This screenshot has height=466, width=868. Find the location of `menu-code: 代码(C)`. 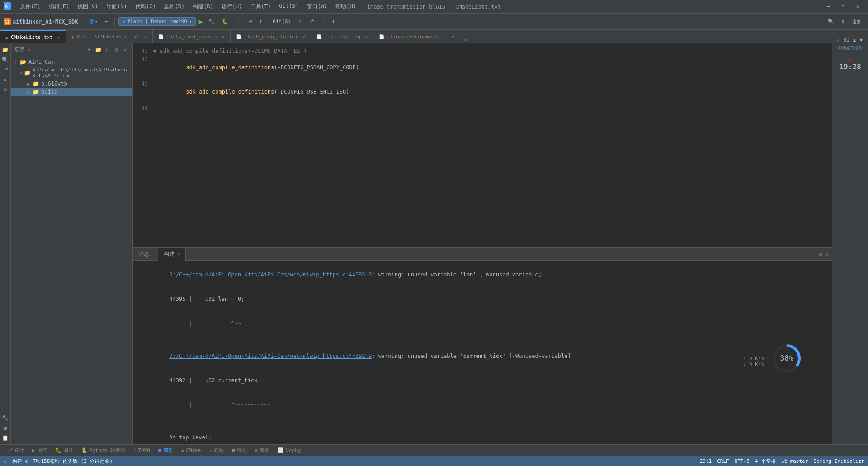

menu-code: 代码(C) is located at coordinates (146, 6).